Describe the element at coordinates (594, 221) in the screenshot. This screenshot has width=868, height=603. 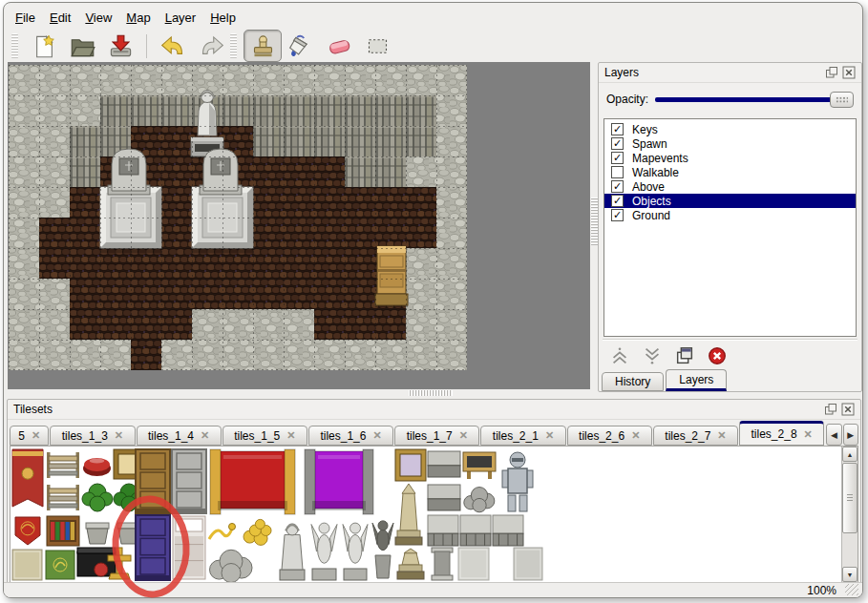
I see `vertical-splitter-grip` at that location.